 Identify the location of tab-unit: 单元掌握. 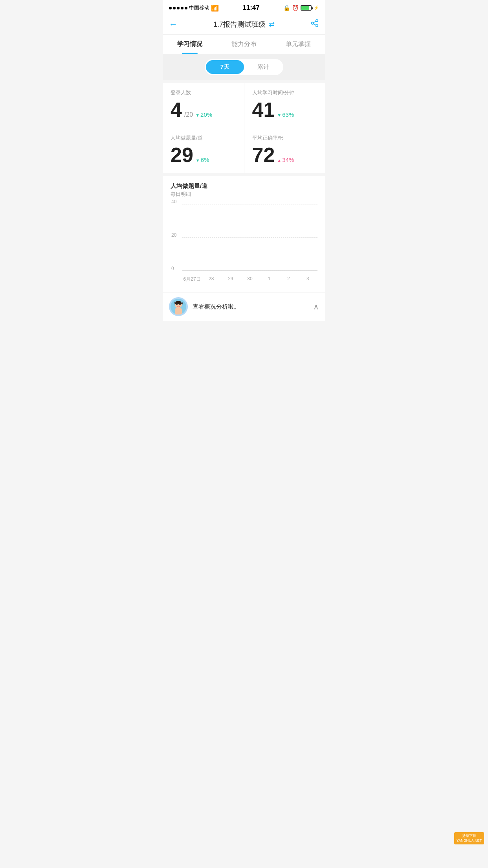
(298, 44).